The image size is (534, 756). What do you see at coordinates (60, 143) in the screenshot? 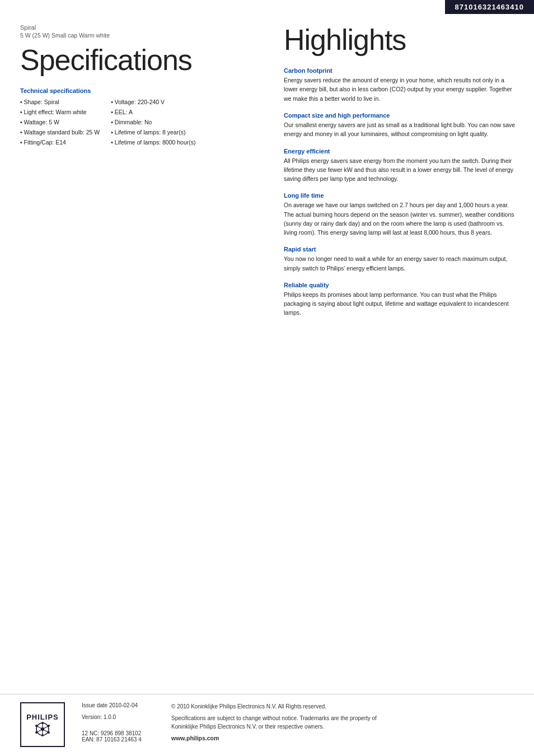
I see `spec-item: Fitting/Cap: E14` at bounding box center [60, 143].